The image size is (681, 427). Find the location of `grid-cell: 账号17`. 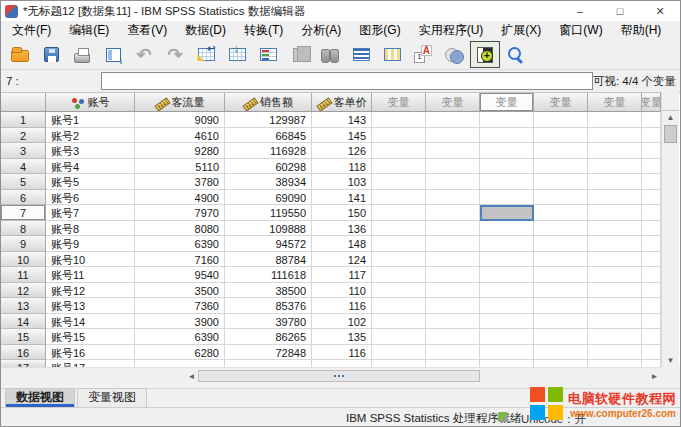

grid-cell: 账号17 is located at coordinates (90, 364).